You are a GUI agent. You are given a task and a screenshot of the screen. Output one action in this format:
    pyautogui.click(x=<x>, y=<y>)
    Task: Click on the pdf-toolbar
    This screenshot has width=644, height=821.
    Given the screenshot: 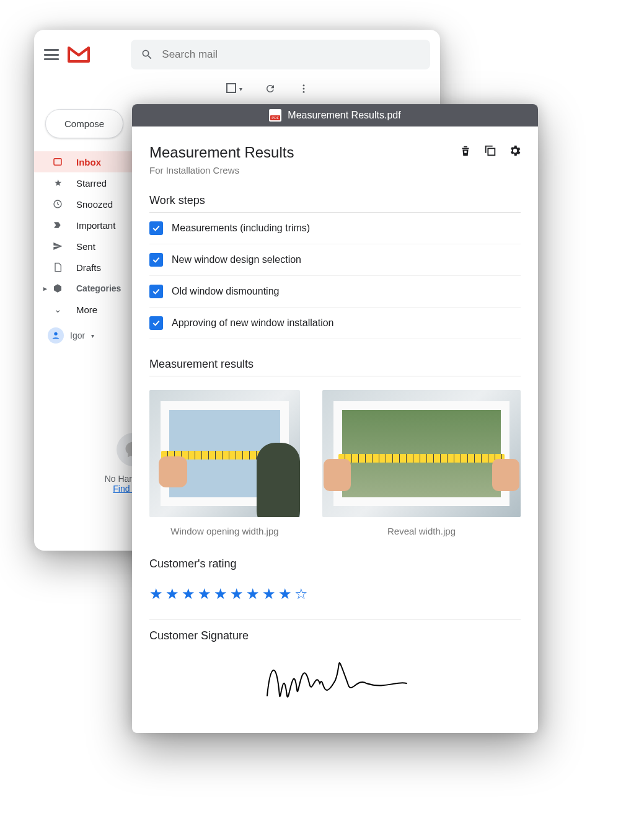 What is the action you would take?
    pyautogui.click(x=490, y=151)
    